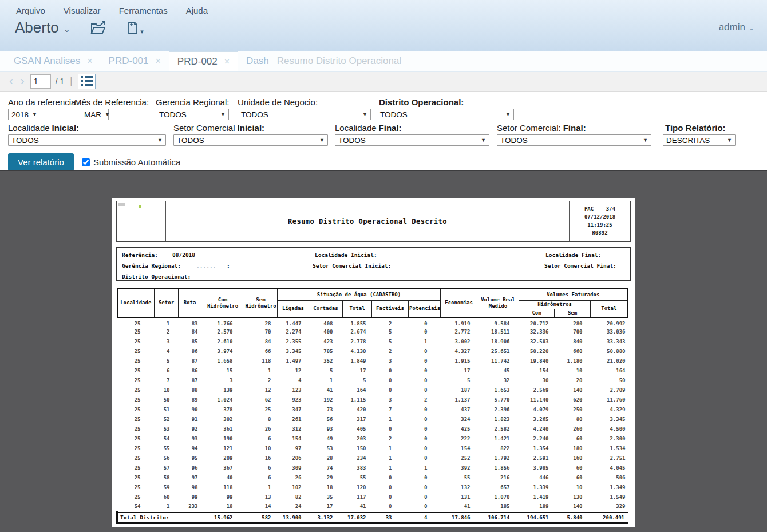 This screenshot has height=532, width=767. Describe the element at coordinates (357, 487) in the screenshot. I see `table-cell: 120` at that location.